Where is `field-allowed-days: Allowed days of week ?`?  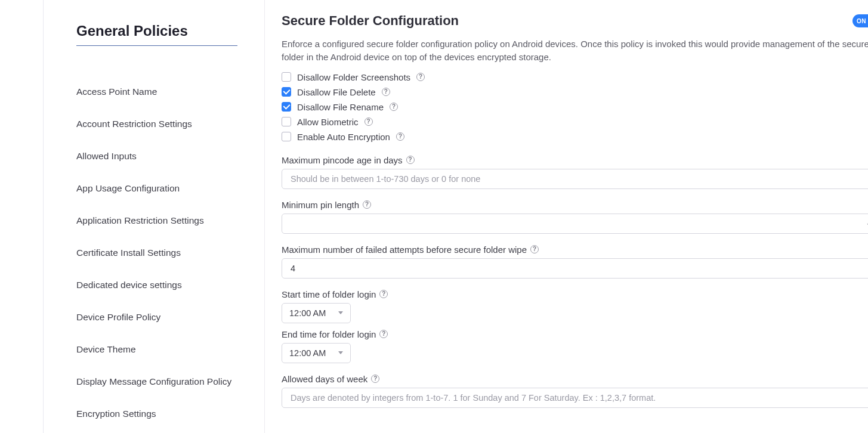 field-allowed-days: Allowed days of week ? is located at coordinates (575, 391).